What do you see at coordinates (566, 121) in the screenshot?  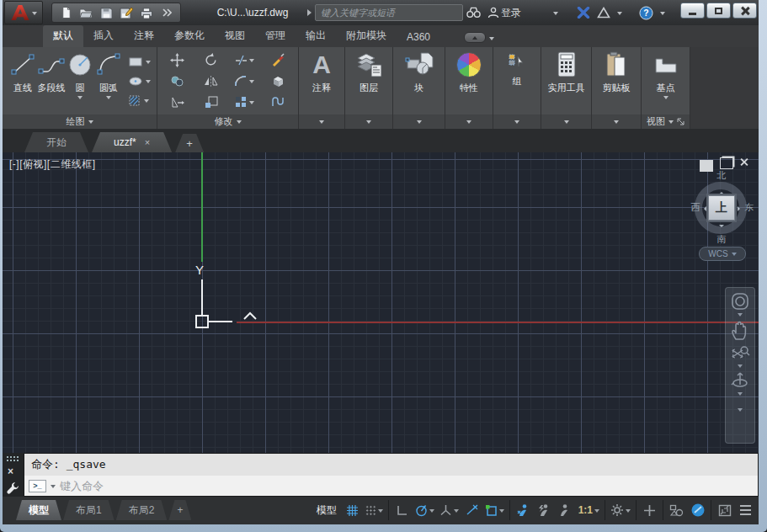 I see `utilities-panel-expand` at bounding box center [566, 121].